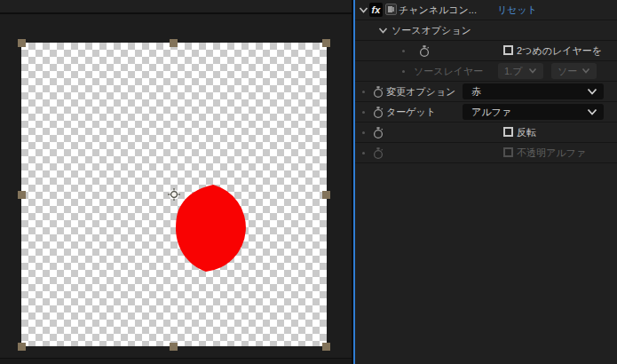  I want to click on use-second-layer-row: 2つめのレイヤーを, so click(486, 51).